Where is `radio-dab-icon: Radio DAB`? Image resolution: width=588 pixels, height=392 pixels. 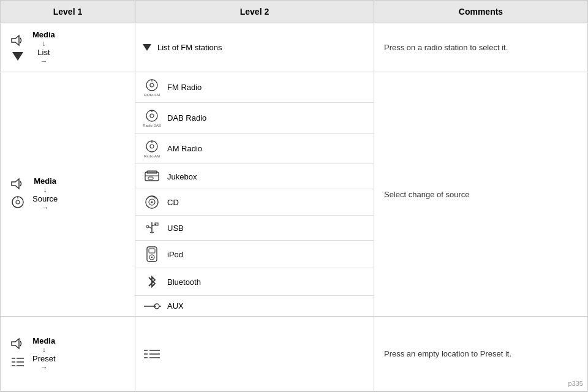
radio-dab-icon: Radio DAB is located at coordinates (152, 118).